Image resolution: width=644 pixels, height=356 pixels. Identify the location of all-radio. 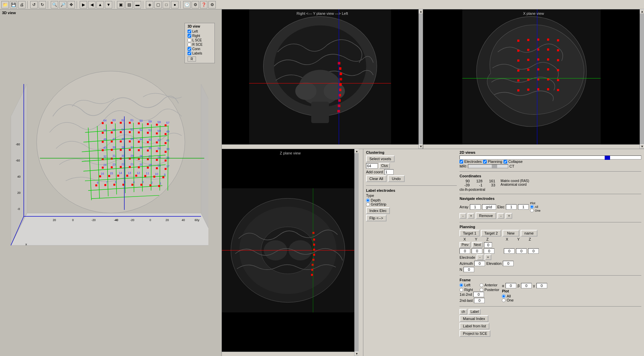
(532, 207).